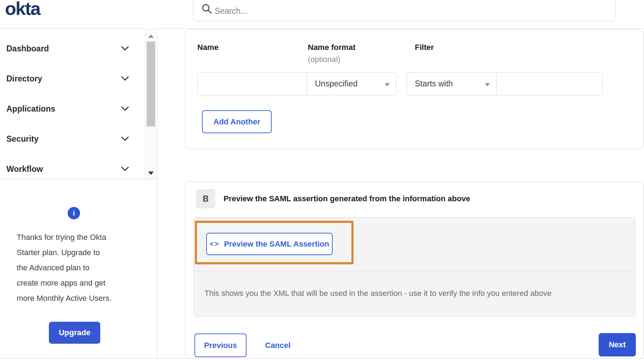 The image size is (644, 360). What do you see at coordinates (74, 333) in the screenshot?
I see `upgrade-button: Upgrade` at bounding box center [74, 333].